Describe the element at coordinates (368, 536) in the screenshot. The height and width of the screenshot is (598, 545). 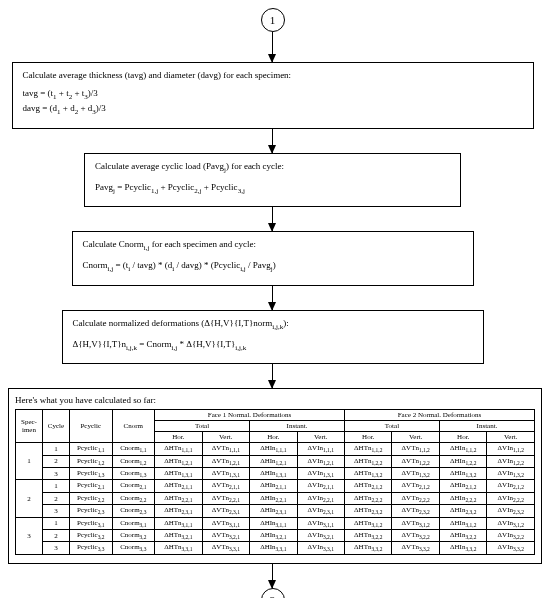
I see `cell-value: ΔHTn3,2,2` at that location.